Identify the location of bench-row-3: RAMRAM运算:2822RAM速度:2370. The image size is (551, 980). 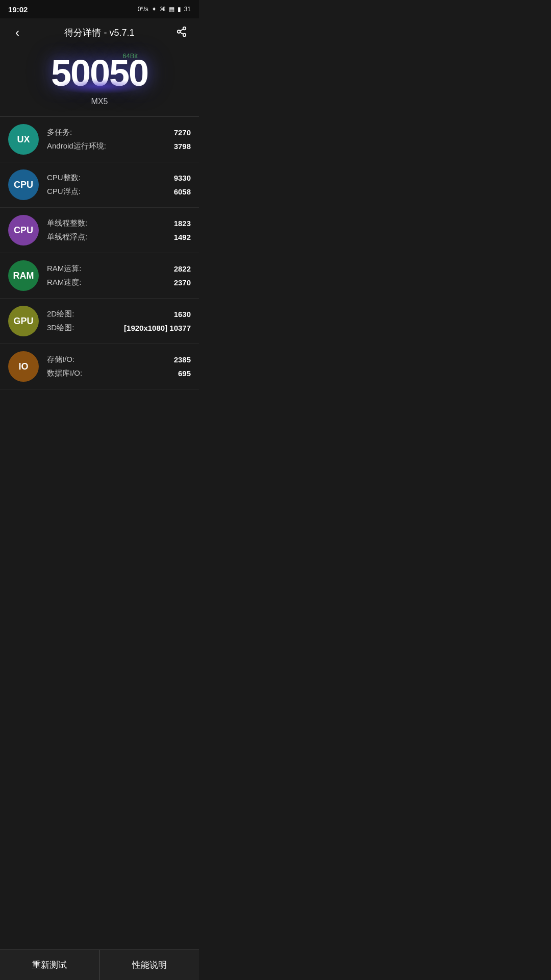
(99, 276).